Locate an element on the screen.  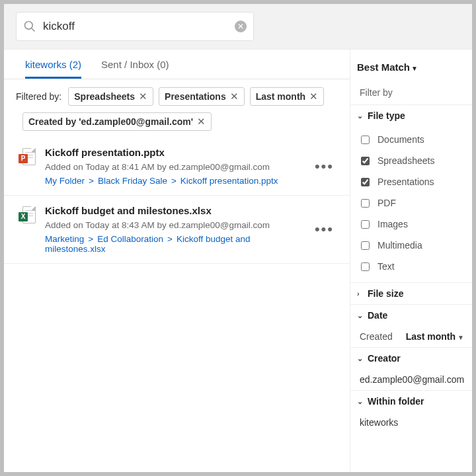
filter-chip-label: Last month is located at coordinates (280, 97).